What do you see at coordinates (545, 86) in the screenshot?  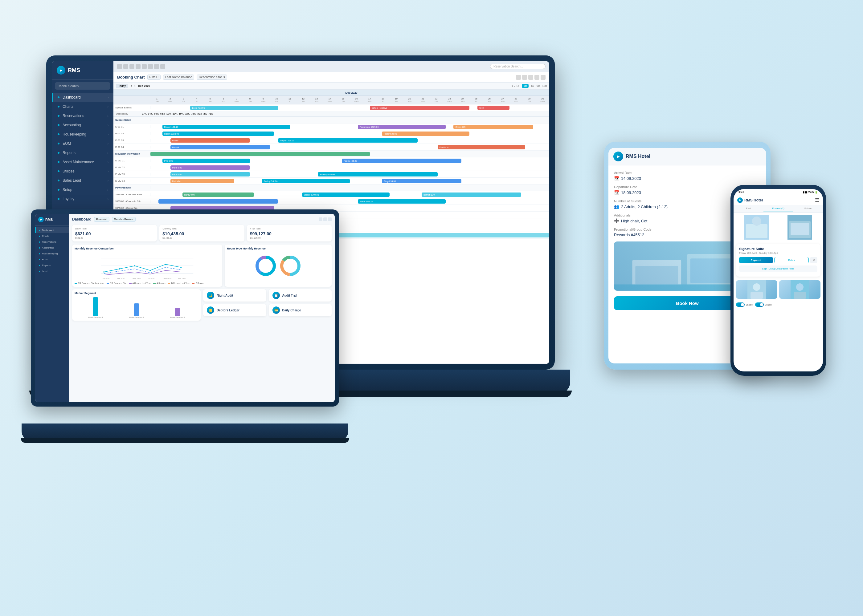 I see `days-180: 180` at bounding box center [545, 86].